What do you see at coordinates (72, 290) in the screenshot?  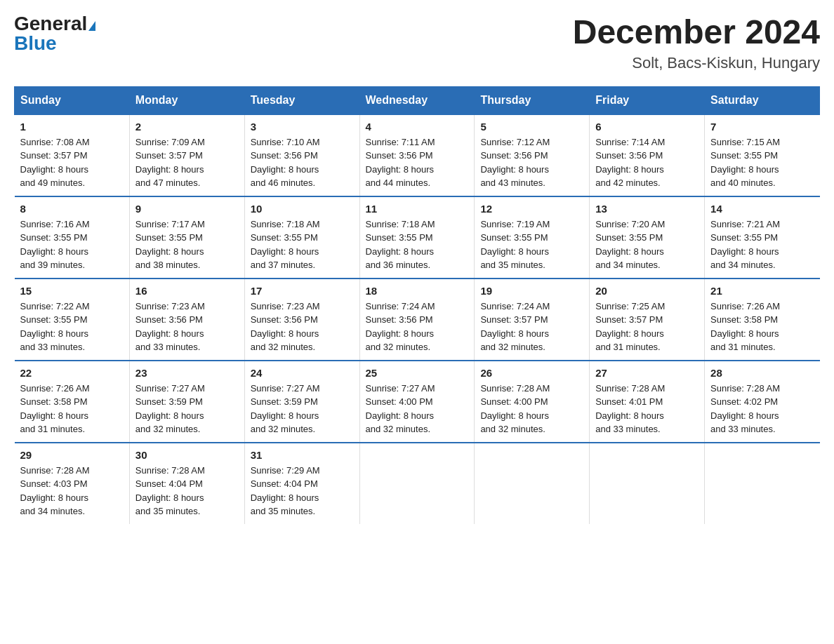 I see `day-number: 15` at bounding box center [72, 290].